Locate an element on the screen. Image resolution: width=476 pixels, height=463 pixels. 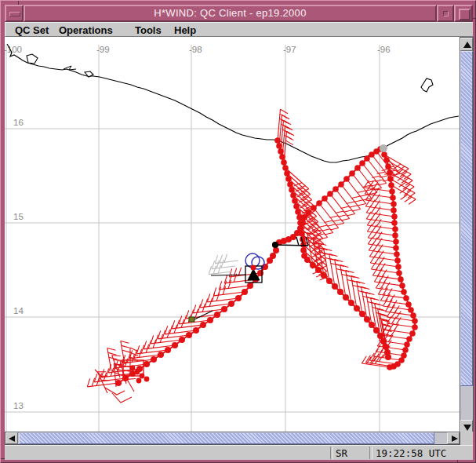
green-marker is located at coordinates (191, 319).